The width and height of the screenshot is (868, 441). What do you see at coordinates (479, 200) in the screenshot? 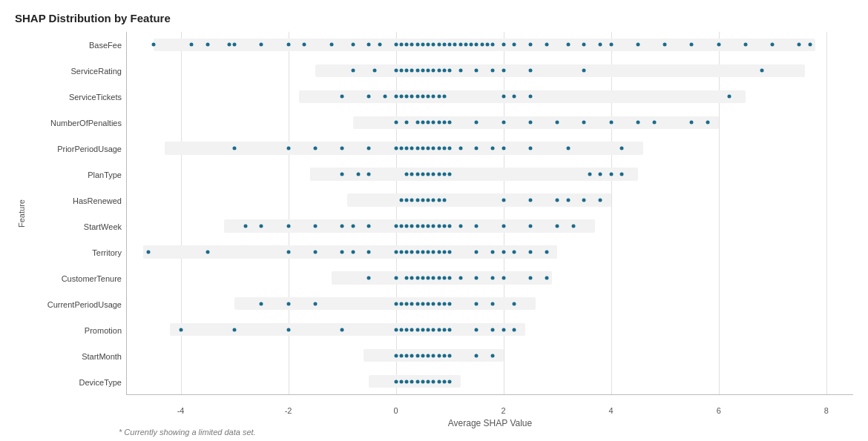
I see `feature-band-hasrenewed` at bounding box center [479, 200].